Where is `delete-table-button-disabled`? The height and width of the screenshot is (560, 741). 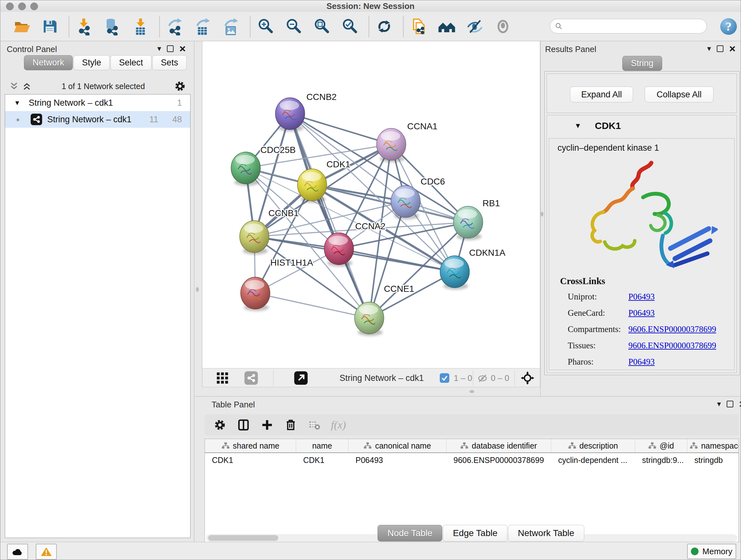 delete-table-button-disabled is located at coordinates (314, 425).